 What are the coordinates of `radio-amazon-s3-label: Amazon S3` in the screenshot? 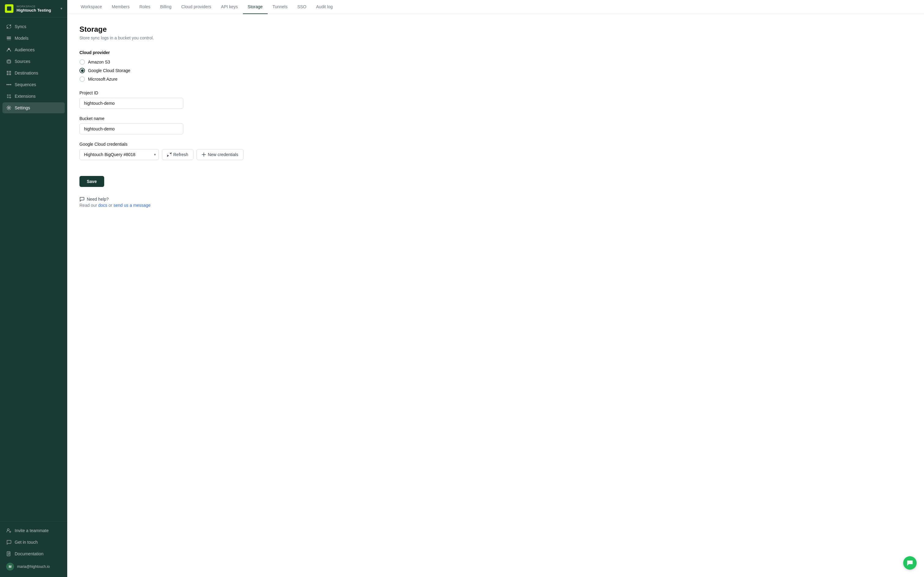 It's located at (99, 62).